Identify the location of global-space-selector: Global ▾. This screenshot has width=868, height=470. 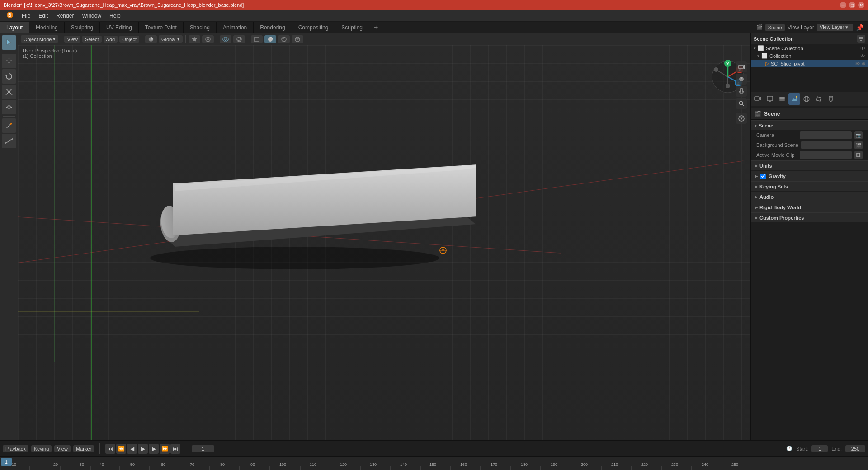
(171, 39).